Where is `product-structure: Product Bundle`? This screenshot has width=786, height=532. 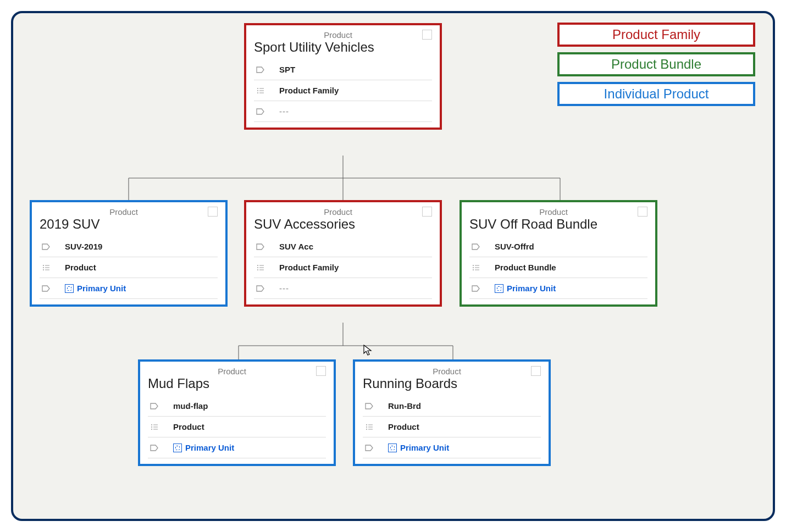 product-structure: Product Bundle is located at coordinates (525, 267).